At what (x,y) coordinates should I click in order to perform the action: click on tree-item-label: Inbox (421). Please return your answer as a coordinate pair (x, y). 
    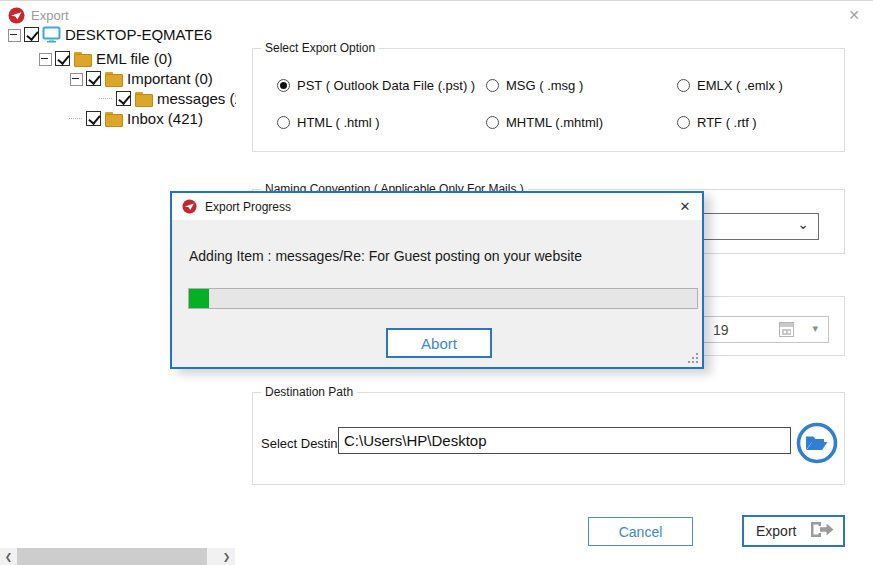
    Looking at the image, I should click on (165, 118).